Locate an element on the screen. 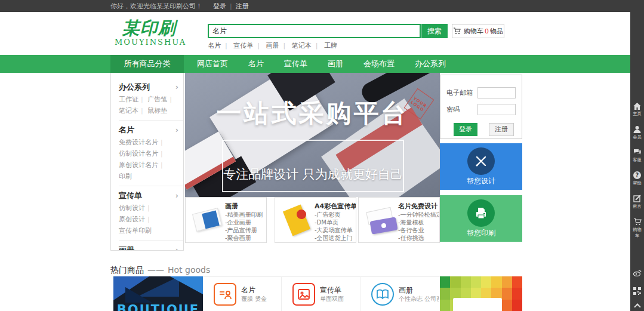 This screenshot has width=644, height=311. header: 某印刷 MOUYINSHUA 搜索 名片 宣传单 画册 笔记本 工牌 购物车 0… is located at coordinates (322, 33).